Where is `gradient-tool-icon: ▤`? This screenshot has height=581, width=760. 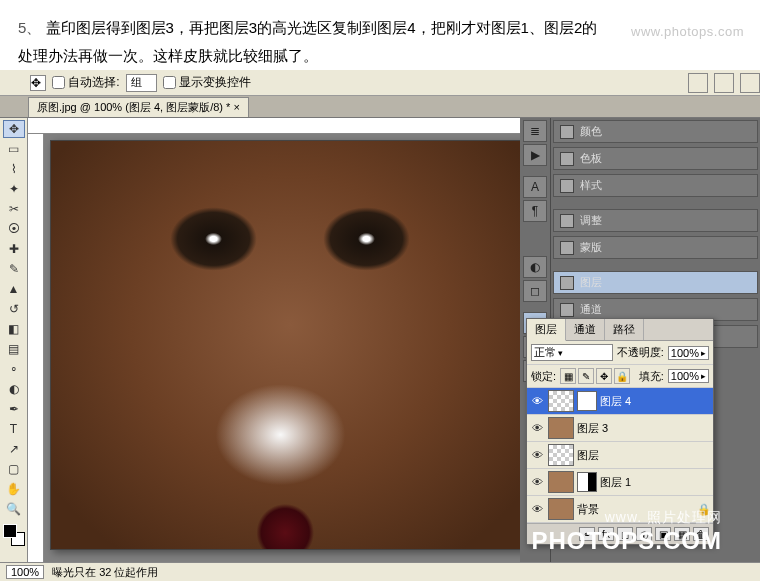 gradient-tool-icon: ▤ is located at coordinates (14, 349).